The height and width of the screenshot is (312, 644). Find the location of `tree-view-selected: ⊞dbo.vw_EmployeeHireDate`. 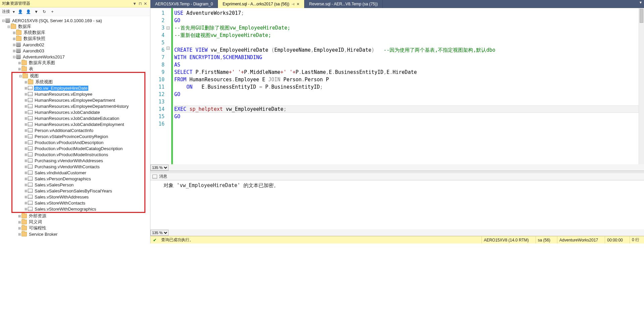

tree-view-selected: ⊞dbo.vw_EmployeeHireDate is located at coordinates (79, 88).